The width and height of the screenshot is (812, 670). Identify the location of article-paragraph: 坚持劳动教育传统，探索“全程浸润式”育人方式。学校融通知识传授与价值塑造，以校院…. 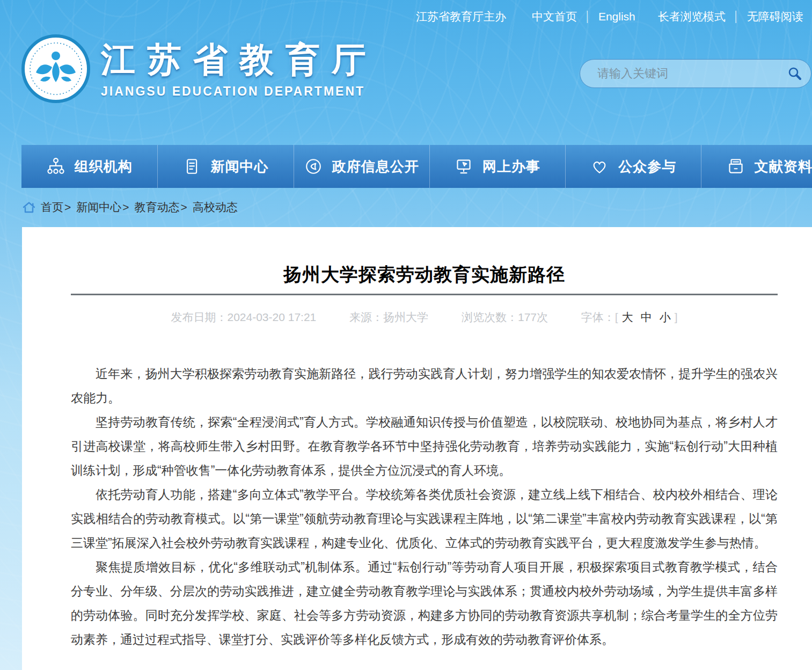
(424, 447).